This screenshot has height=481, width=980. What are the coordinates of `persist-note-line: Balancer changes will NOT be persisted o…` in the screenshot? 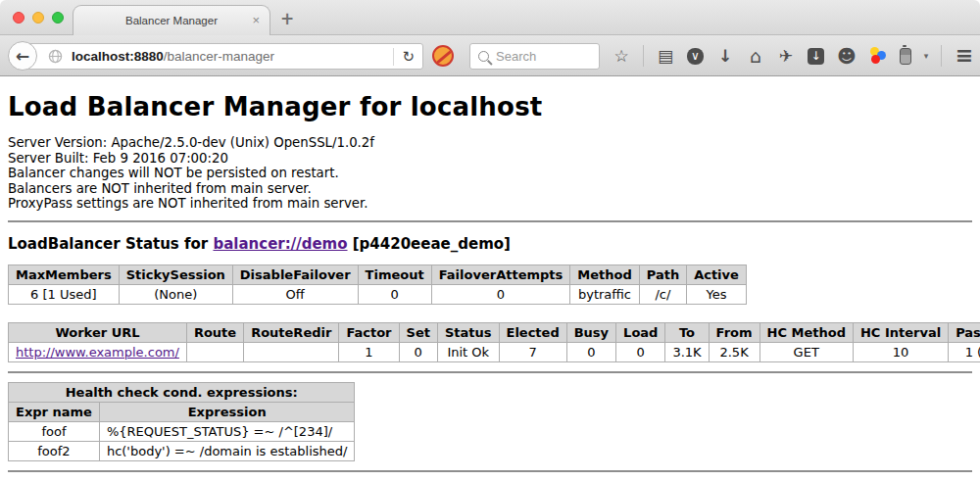 It's located at (490, 173).